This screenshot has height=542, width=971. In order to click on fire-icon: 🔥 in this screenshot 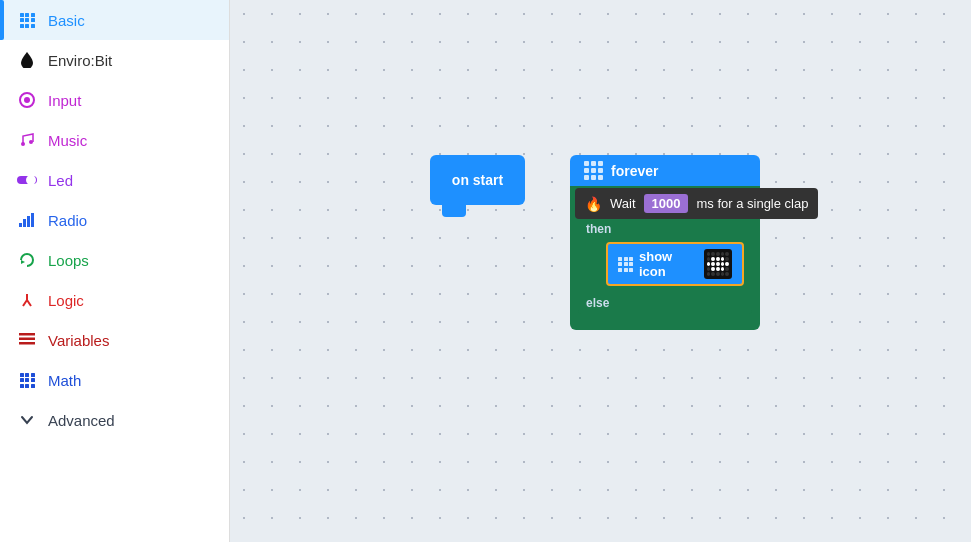, I will do `click(594, 204)`.